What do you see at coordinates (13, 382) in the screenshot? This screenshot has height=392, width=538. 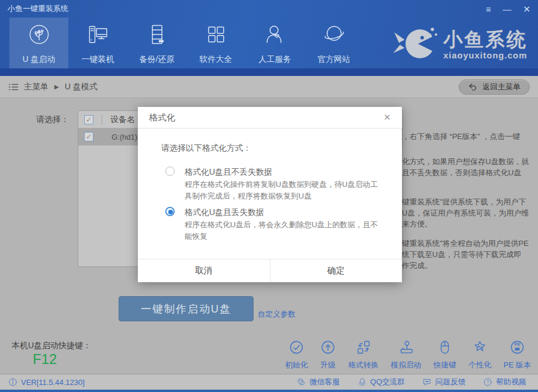 I see `info-icon` at bounding box center [13, 382].